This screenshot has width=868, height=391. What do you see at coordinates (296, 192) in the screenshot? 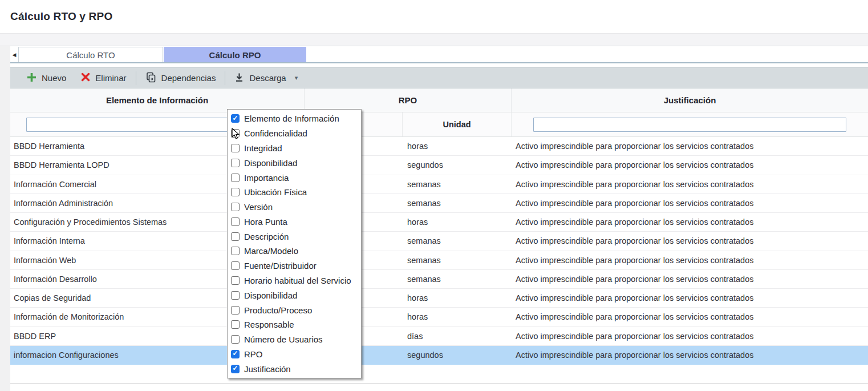
I see `column-menu-item: Ubicación Física` at bounding box center [296, 192].